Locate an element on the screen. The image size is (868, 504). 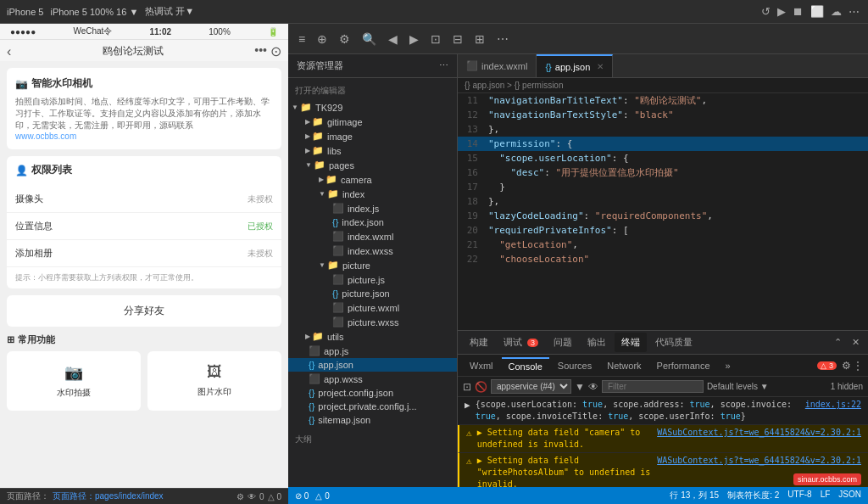
tree-picture-js: ⬛ picture.js is located at coordinates (373, 280).